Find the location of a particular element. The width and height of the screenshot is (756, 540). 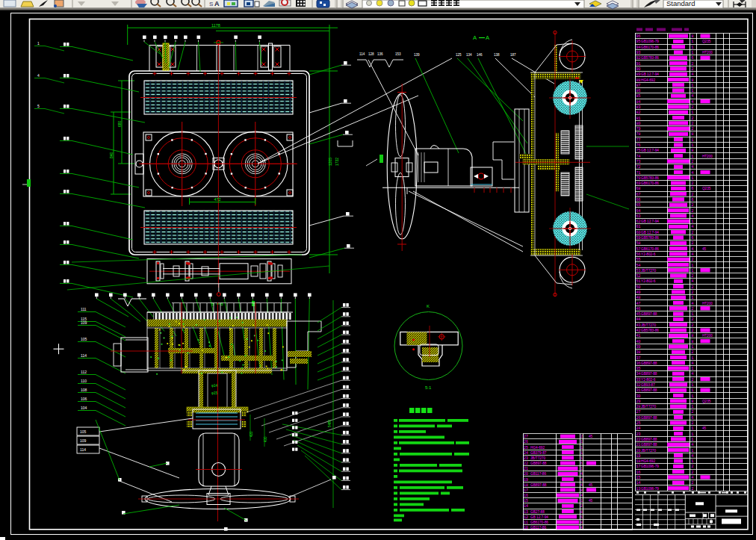

svg-text: 1178 is located at coordinates (216, 25).